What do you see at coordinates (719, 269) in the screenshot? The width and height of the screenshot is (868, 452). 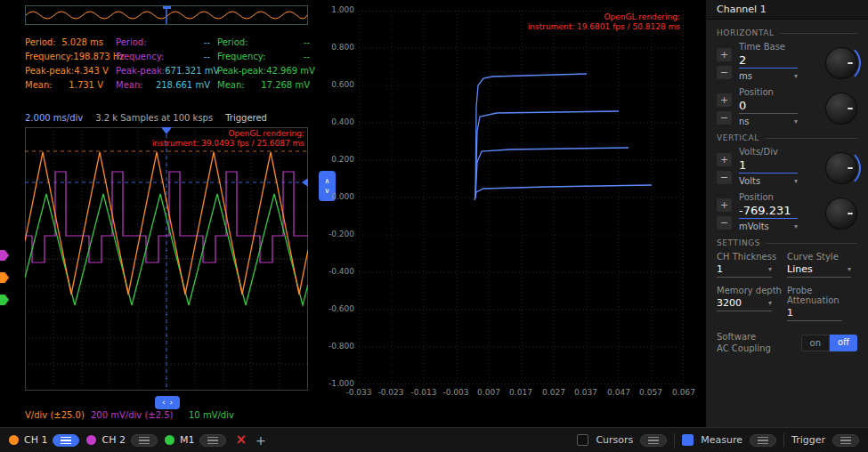 I see `ch-thickness-value: 1` at bounding box center [719, 269].